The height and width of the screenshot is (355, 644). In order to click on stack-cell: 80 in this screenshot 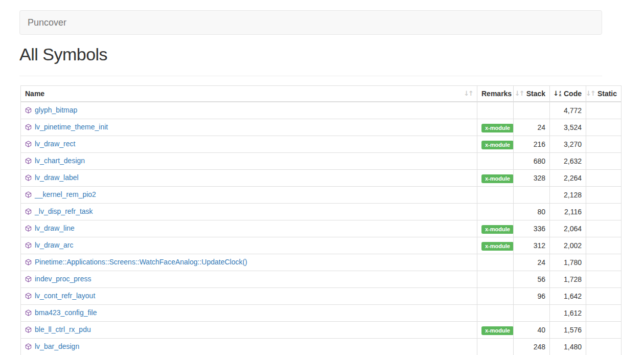, I will do `click(532, 212)`.